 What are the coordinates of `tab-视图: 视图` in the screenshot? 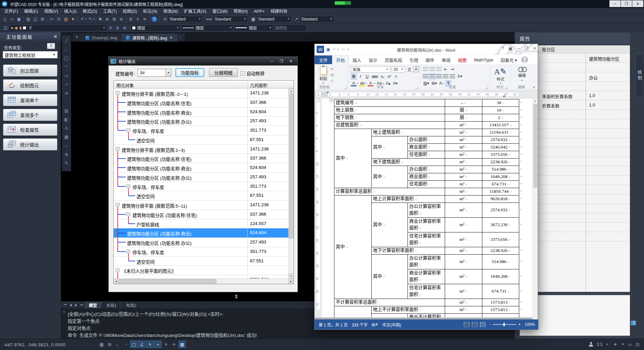 It's located at (462, 60).